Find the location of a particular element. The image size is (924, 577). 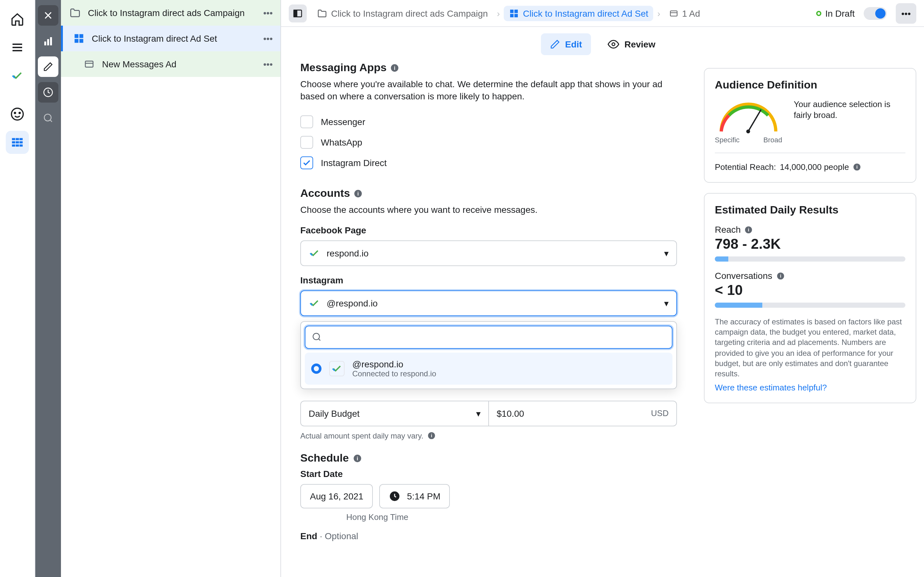

brand-logo-icon is located at coordinates (315, 253).